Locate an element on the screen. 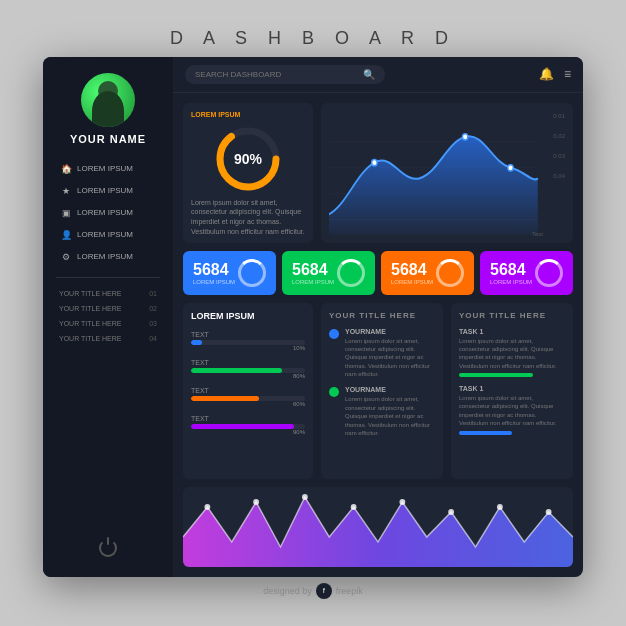  sidebar-list-num-0: 01 is located at coordinates (153, 294).